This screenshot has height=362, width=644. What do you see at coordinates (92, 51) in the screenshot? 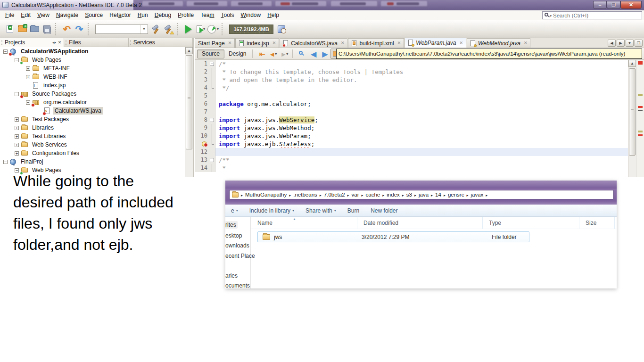
I see `tree-item: −CalculatorWSApplication` at bounding box center [92, 51].